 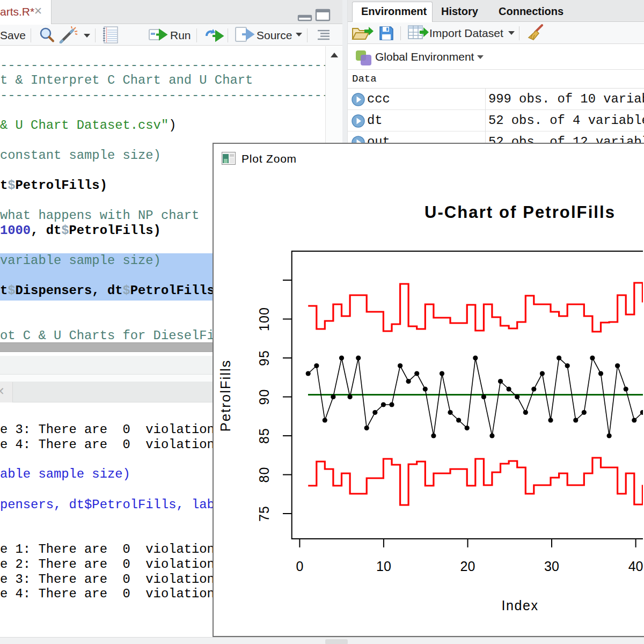 I want to click on svg-text: U-Chart of PetrolFills, so click(x=520, y=213).